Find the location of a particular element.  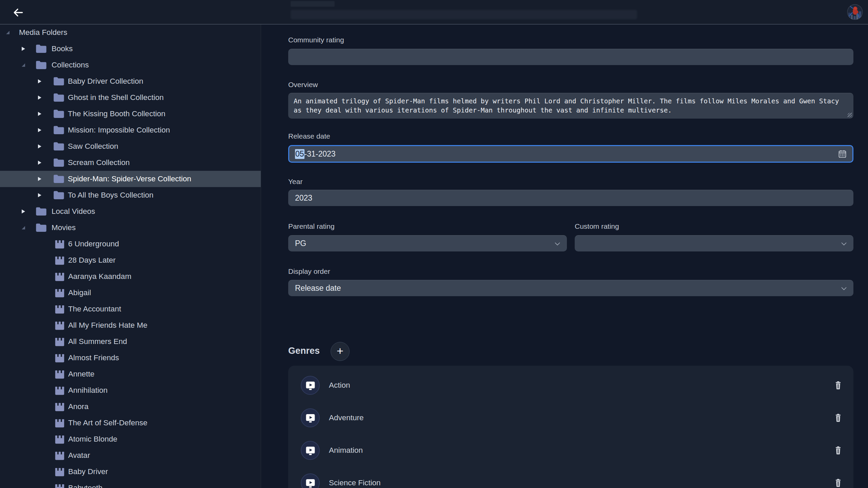

sidebar-item-baby-driver: Baby Driver is located at coordinates (130, 472).